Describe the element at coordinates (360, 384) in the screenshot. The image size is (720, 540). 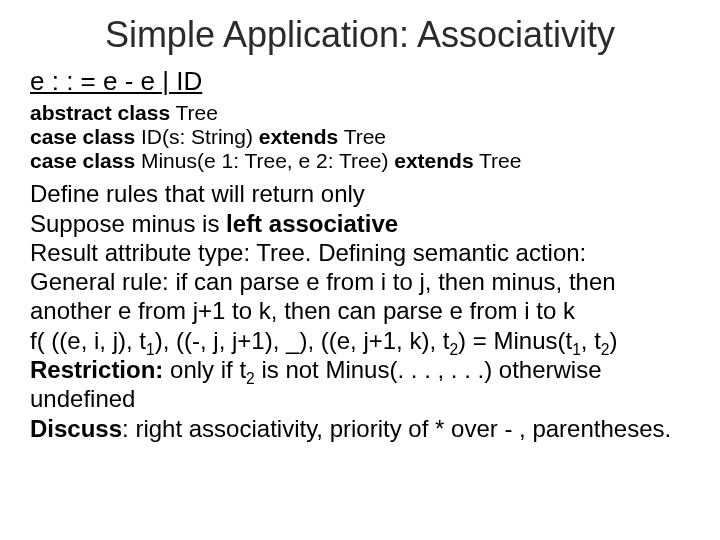
I see `para-restriction: Restriction: only if t2 is not Minus(. .…` at that location.